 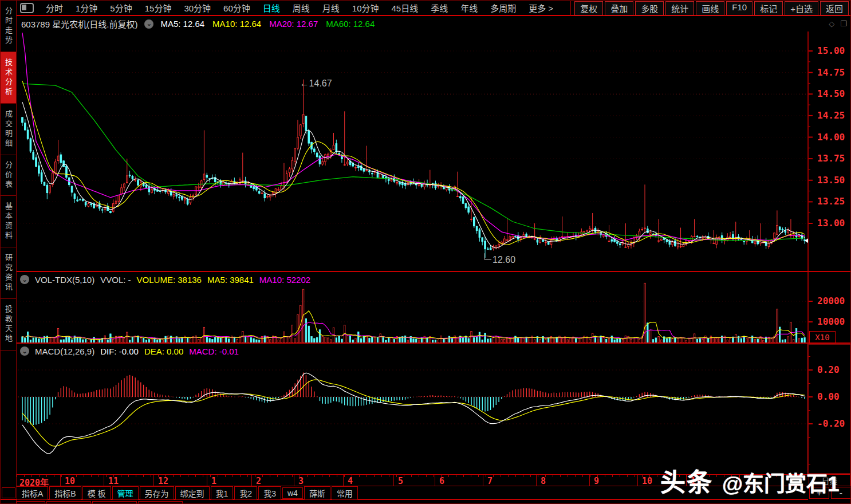 I want to click on date-label-4: 1, so click(x=214, y=481).